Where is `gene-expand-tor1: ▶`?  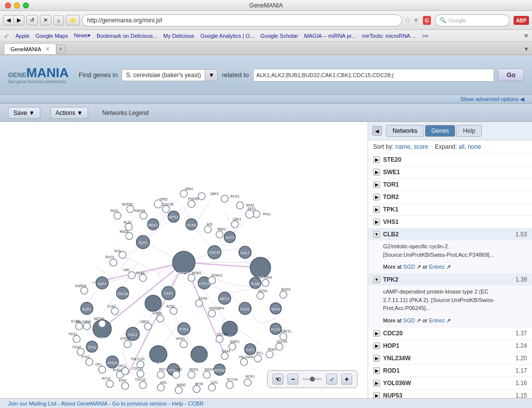 gene-expand-tor1: ▶ is located at coordinates (377, 185).